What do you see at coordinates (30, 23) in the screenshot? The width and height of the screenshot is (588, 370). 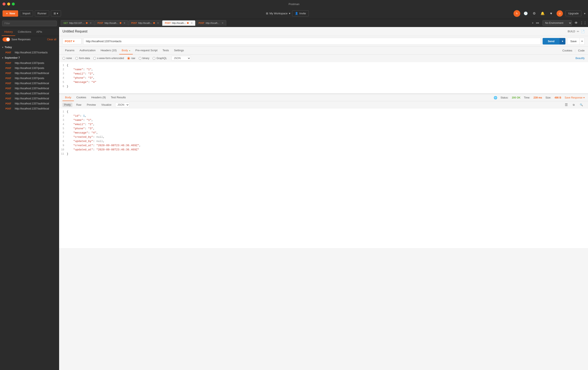 I see `filter-input` at bounding box center [30, 23].